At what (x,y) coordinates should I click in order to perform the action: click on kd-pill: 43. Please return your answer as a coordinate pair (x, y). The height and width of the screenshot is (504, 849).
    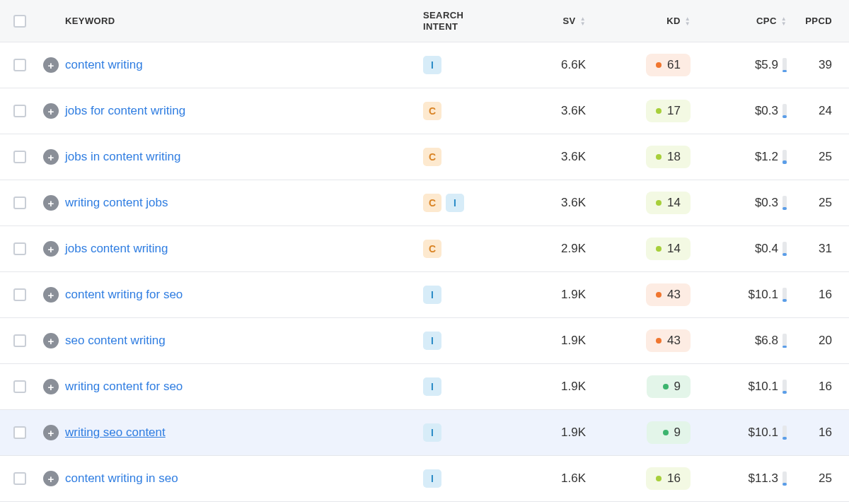
    Looking at the image, I should click on (668, 295).